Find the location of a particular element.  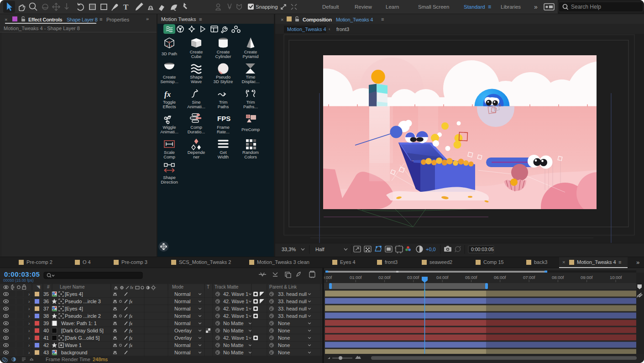

svg-text: Duratio... is located at coordinates (196, 132).